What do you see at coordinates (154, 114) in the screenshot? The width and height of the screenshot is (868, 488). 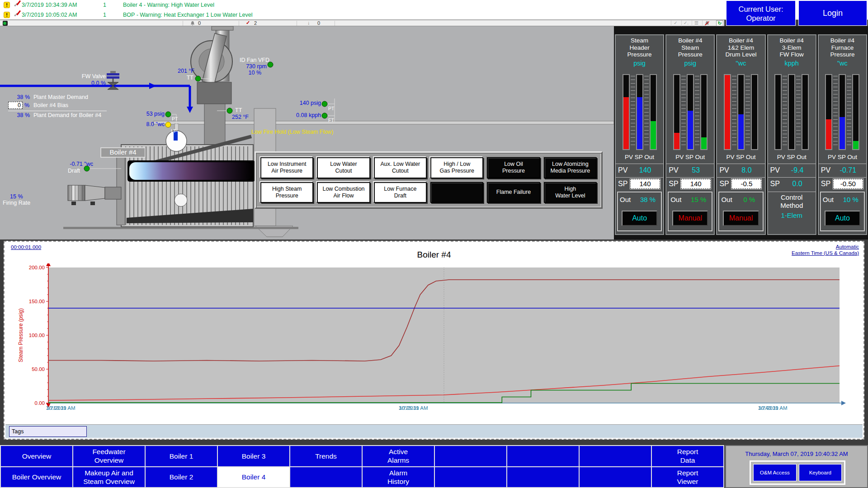 I see `drum-pressure-value: 53 psig` at bounding box center [154, 114].